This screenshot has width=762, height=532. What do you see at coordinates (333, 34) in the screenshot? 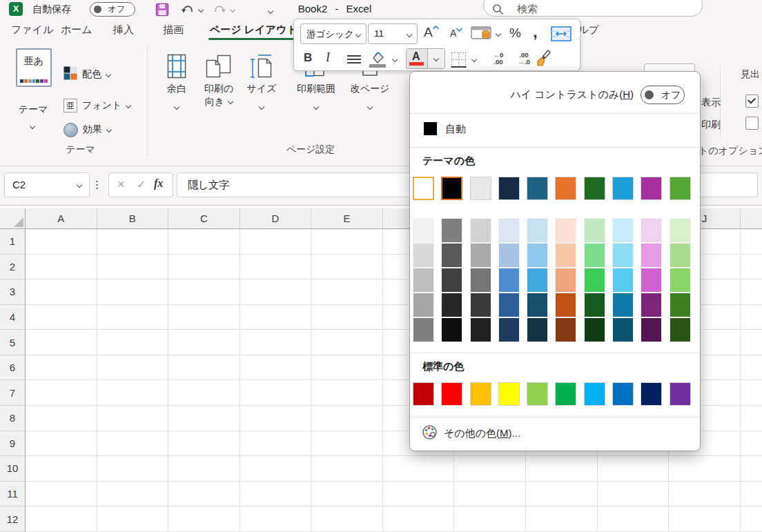
I see `font-name-select: 游ゴシック` at bounding box center [333, 34].